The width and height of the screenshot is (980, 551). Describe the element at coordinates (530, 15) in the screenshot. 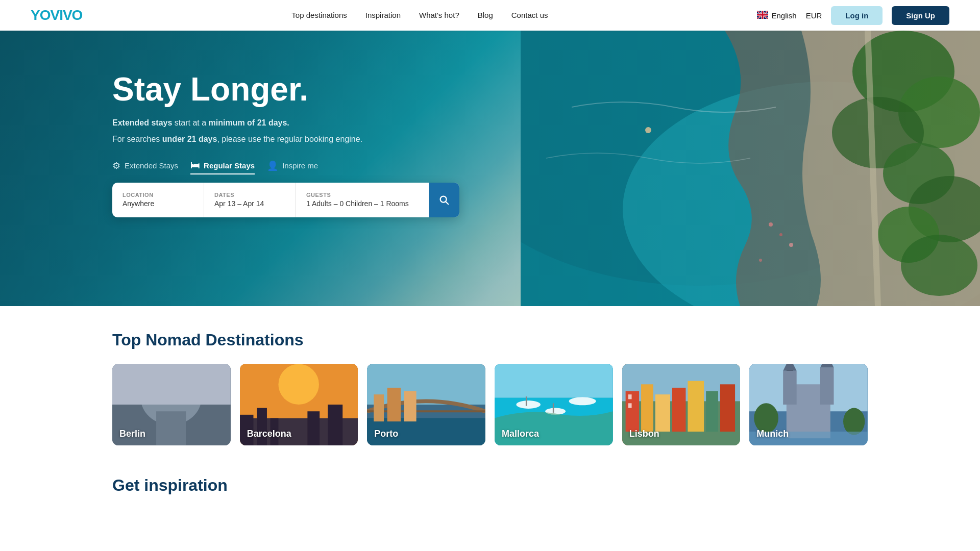

I see `nav-item-contact-us: Contact us` at that location.